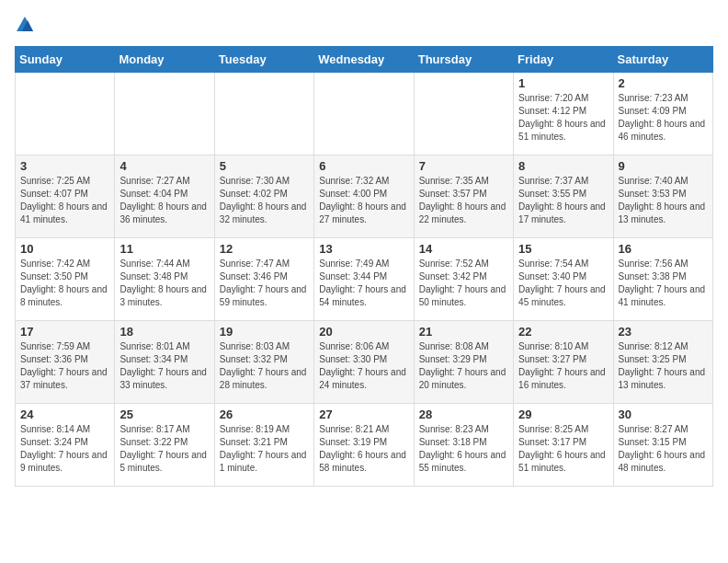 Image resolution: width=728 pixels, height=563 pixels. Describe the element at coordinates (664, 201) in the screenshot. I see `day-info: Sunrise: 7:40 AM Sunset: 3:53 PM Dayligh…` at that location.